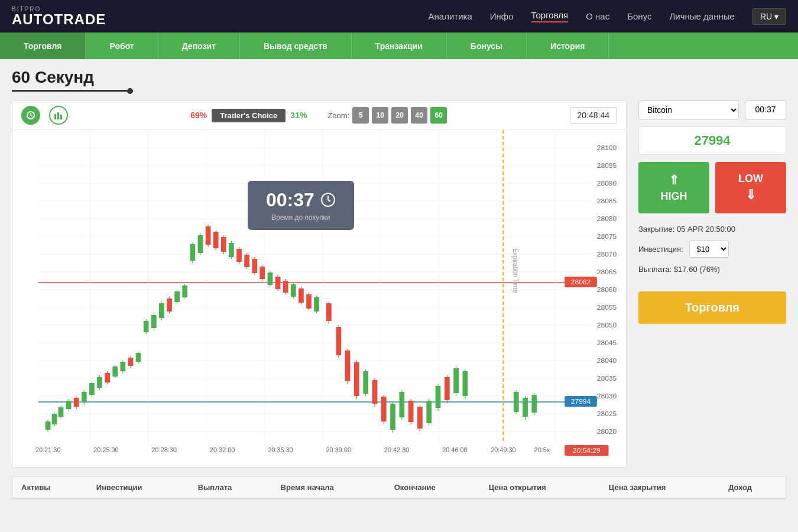  What do you see at coordinates (301, 200) in the screenshot?
I see `timer-time: 00:37` at bounding box center [301, 200].